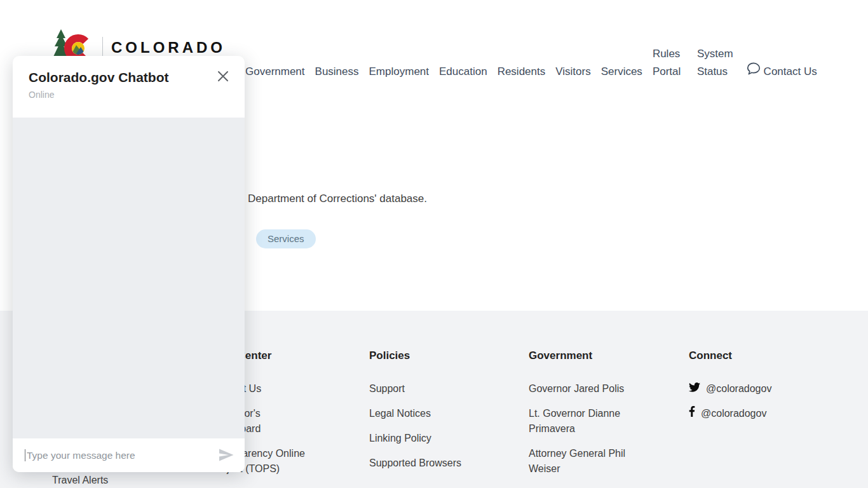  Describe the element at coordinates (98, 78) in the screenshot. I see `chatbot-title: Colorado.gov Chatbot` at that location.